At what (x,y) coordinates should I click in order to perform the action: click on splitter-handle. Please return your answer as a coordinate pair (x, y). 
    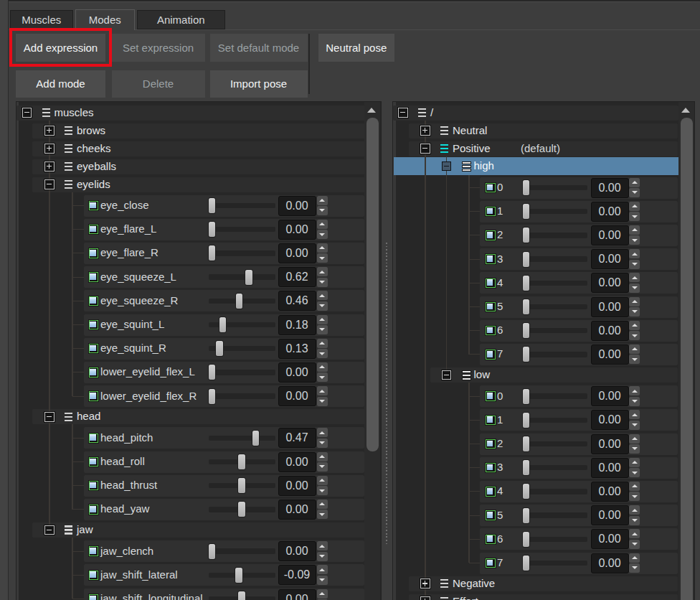
    Looking at the image, I should click on (387, 393).